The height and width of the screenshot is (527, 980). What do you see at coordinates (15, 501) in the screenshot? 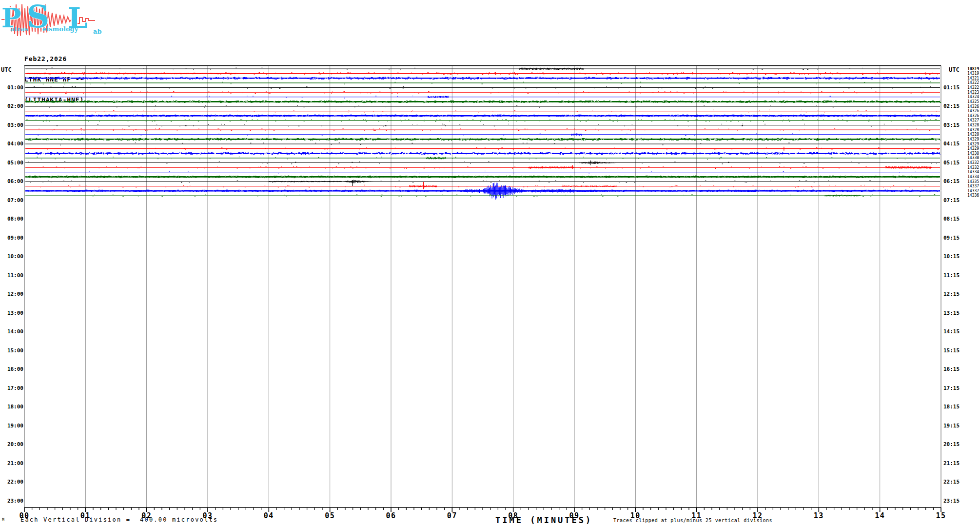
I see `hour-label-left: 23:00` at bounding box center [15, 501].